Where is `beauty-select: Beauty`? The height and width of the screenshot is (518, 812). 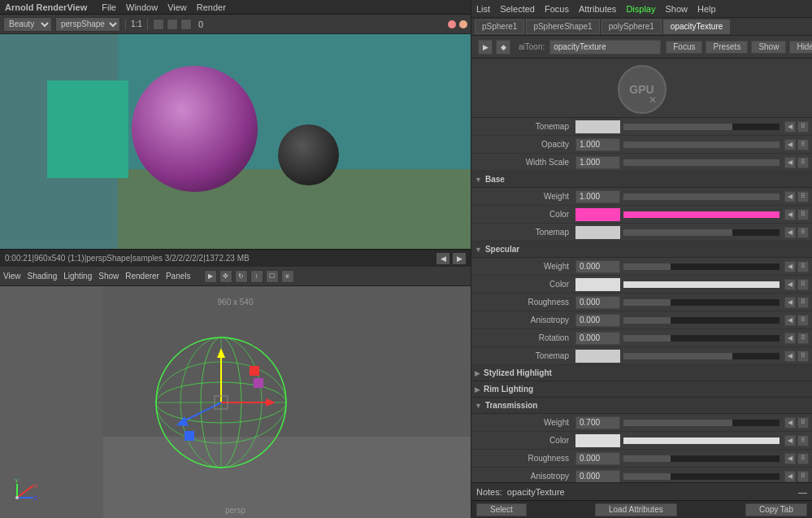 beauty-select: Beauty is located at coordinates (28, 24).